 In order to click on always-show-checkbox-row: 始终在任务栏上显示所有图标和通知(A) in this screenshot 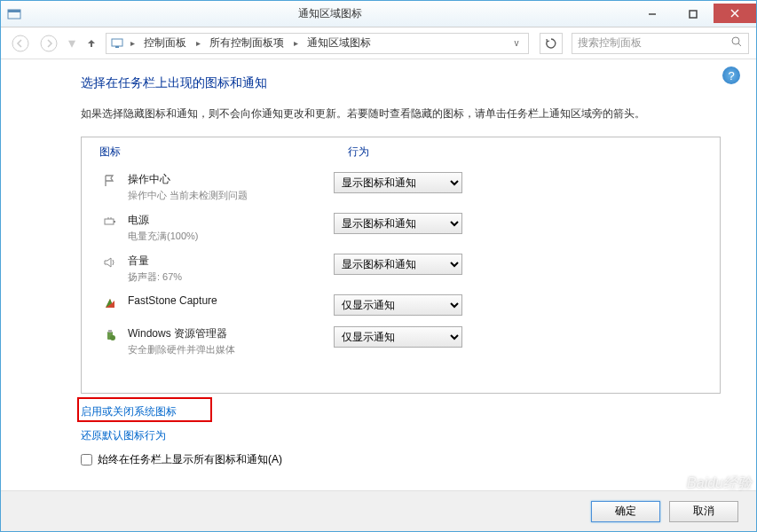, I will do `click(401, 459)`.